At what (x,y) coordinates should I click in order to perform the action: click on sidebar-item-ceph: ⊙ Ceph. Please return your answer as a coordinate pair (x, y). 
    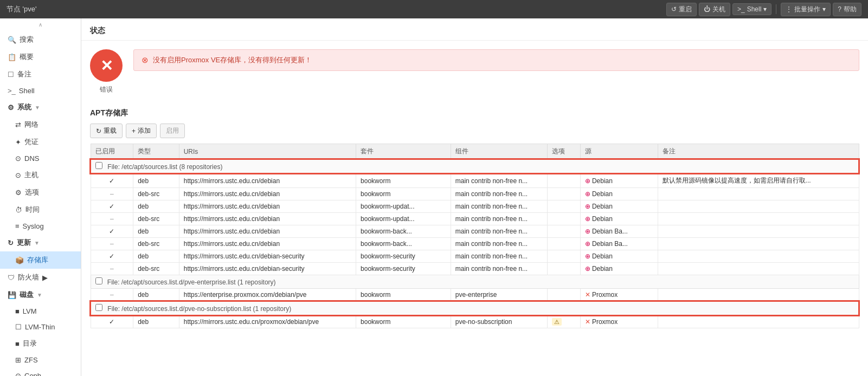
    Looking at the image, I should click on (40, 372).